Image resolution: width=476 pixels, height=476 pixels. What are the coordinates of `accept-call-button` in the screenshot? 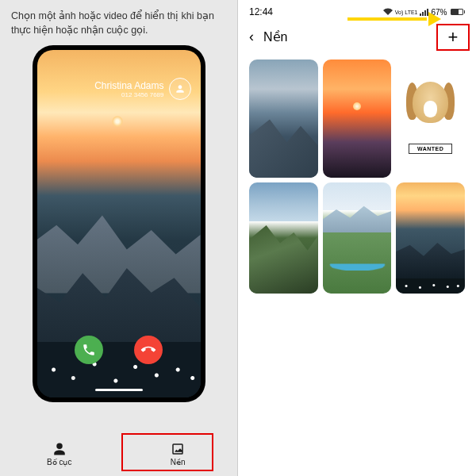 It's located at (89, 350).